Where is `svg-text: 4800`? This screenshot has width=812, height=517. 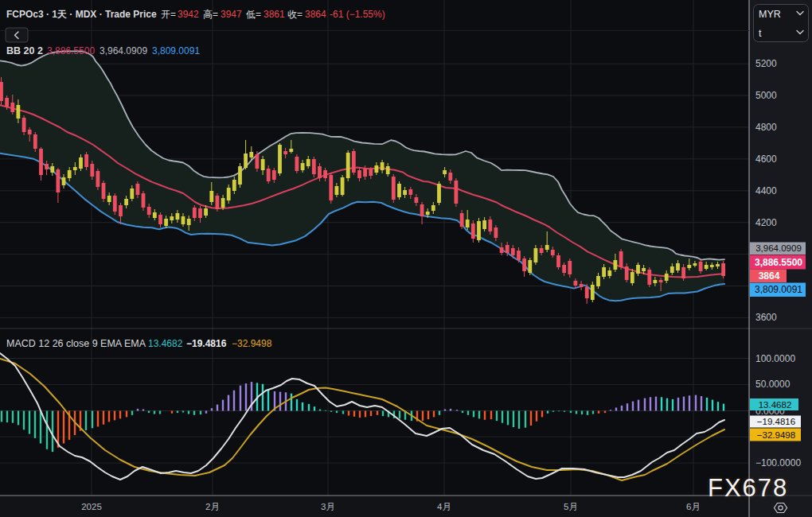
svg-text: 4800 is located at coordinates (766, 127).